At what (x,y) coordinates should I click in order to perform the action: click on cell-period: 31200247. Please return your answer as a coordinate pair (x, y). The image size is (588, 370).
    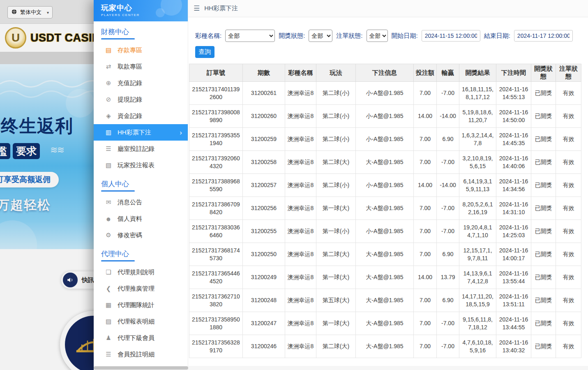
    Looking at the image, I should click on (264, 324).